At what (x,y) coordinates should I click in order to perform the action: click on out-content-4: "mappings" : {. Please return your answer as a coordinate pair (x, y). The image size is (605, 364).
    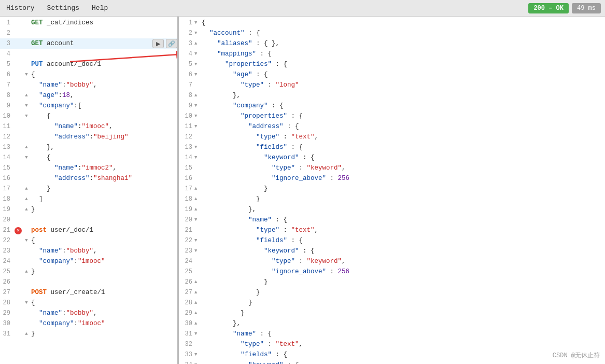
    Looking at the image, I should click on (403, 54).